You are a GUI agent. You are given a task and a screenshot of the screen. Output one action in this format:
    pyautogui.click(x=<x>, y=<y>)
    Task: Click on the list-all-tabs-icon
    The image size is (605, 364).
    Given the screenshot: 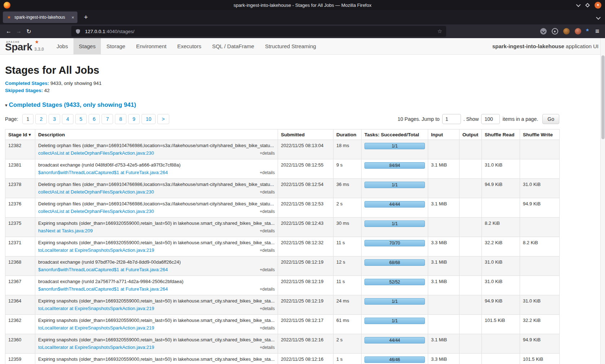 What is the action you would take?
    pyautogui.click(x=599, y=17)
    